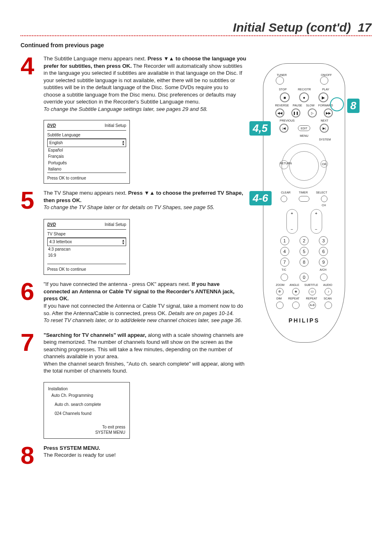 The image size is (392, 555). Describe the element at coordinates (87, 152) in the screenshot. I see `osd-subtitle-language: DVD Initial Setup Subtitle Language Engl…` at that location.